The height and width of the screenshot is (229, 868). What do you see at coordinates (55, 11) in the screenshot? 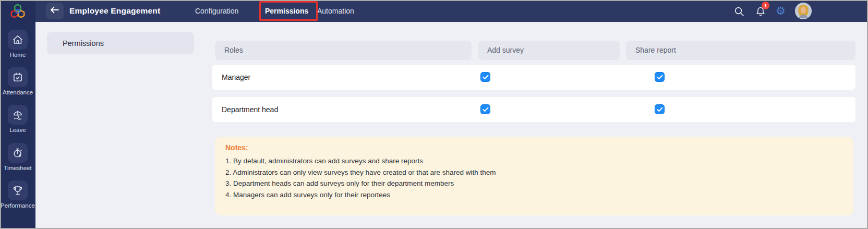
I see `back-arrow-icon` at bounding box center [55, 11].